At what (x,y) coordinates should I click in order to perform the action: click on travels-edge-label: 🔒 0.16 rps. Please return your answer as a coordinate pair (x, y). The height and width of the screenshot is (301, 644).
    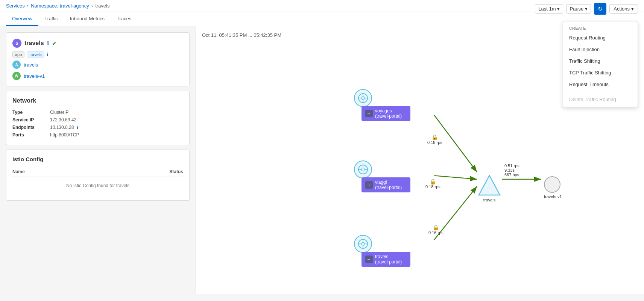
    Looking at the image, I should click on (436, 230).